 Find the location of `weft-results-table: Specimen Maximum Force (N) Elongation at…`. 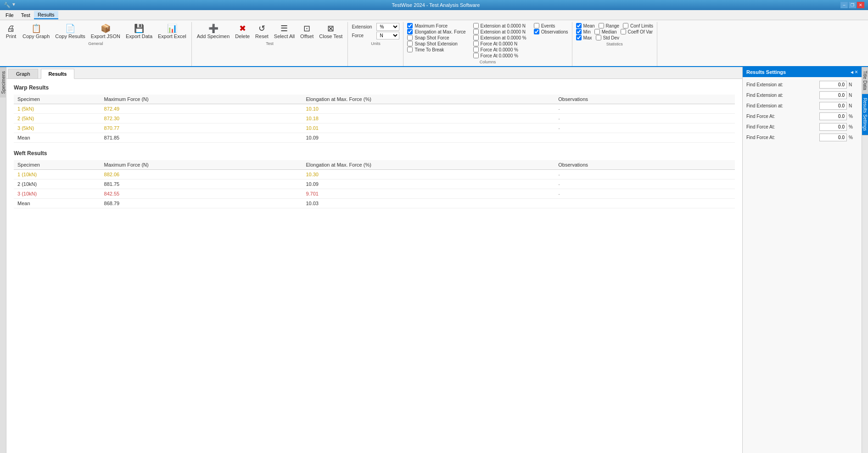

weft-results-table: Specimen Maximum Force (N) Elongation at… is located at coordinates (375, 185).